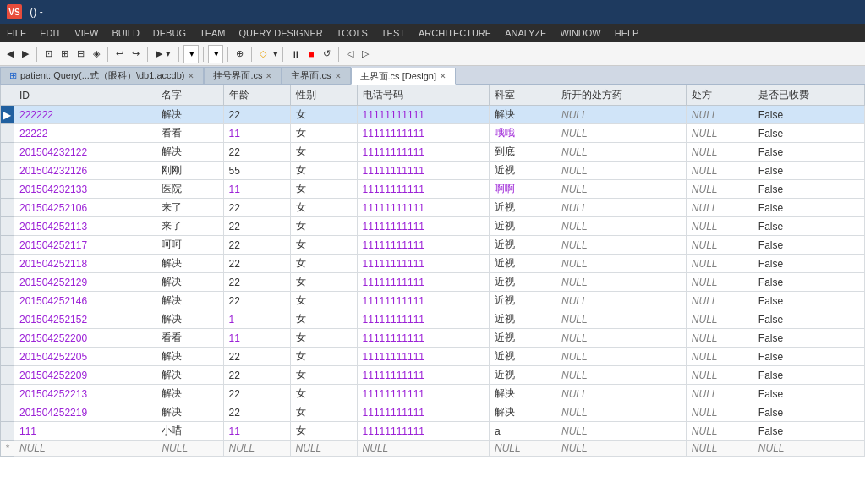 The width and height of the screenshot is (865, 504). I want to click on table-row: 201504232122 解决 22 女 11111111111 到底 NULL…, so click(433, 152).